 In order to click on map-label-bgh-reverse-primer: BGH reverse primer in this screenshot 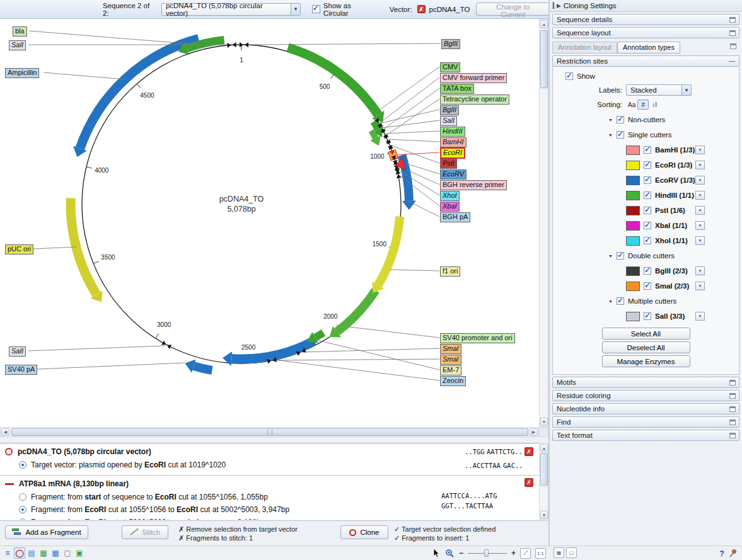, I will do `click(473, 185)`.